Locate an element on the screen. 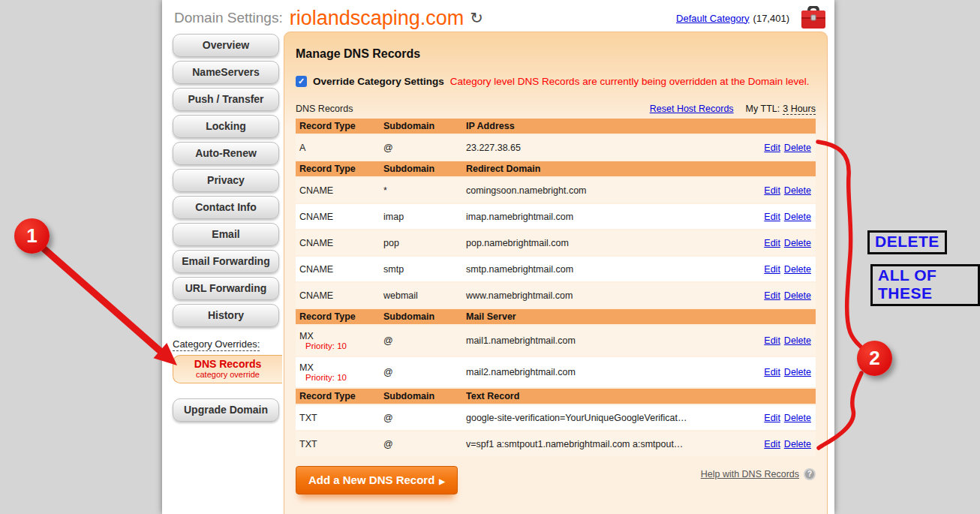 The image size is (980, 514). upgrade-domain-button: Upgrade Domain is located at coordinates (226, 410).